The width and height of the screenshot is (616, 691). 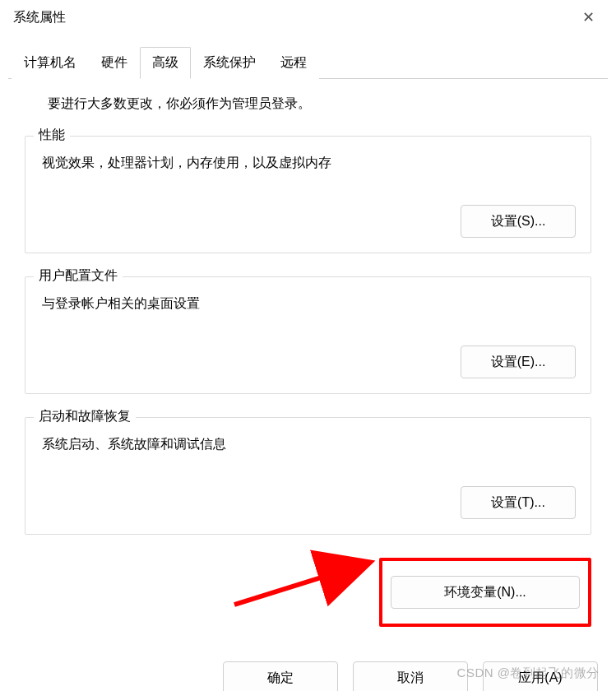 What do you see at coordinates (319, 104) in the screenshot?
I see `admin-notice: 要进行大多数更改，你必须作为管理员登录。` at bounding box center [319, 104].